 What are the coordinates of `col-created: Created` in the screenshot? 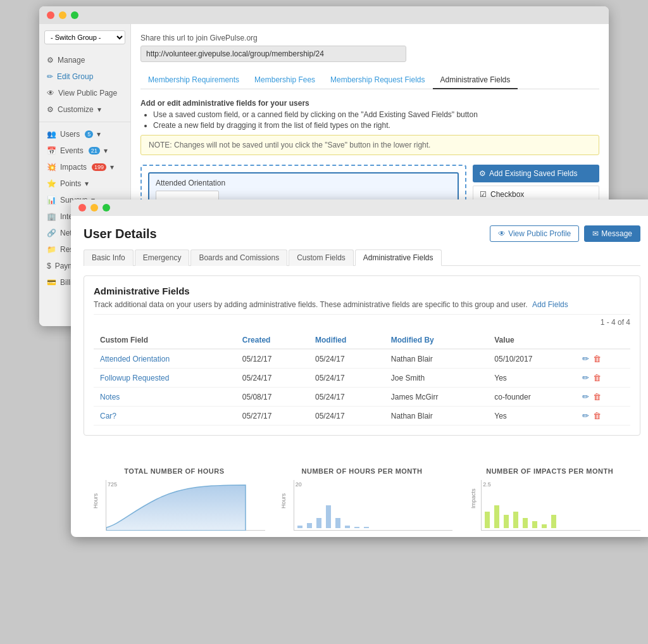 It's located at (272, 341).